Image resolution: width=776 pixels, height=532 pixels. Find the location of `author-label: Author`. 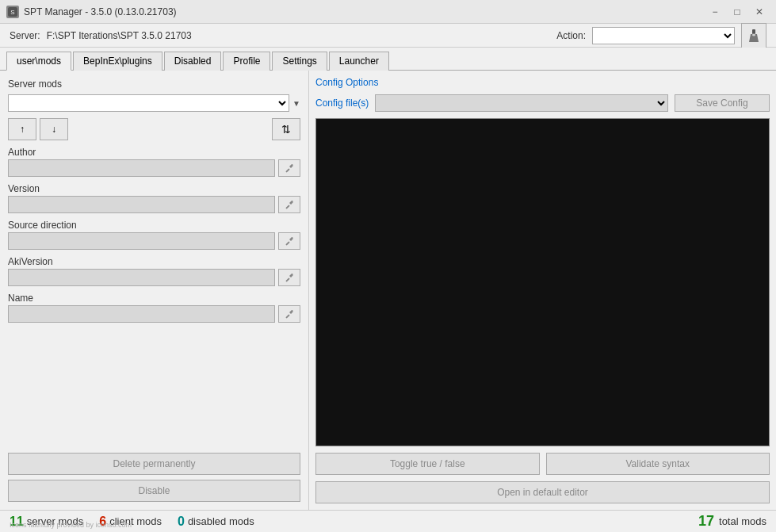

author-label: Author is located at coordinates (154, 152).